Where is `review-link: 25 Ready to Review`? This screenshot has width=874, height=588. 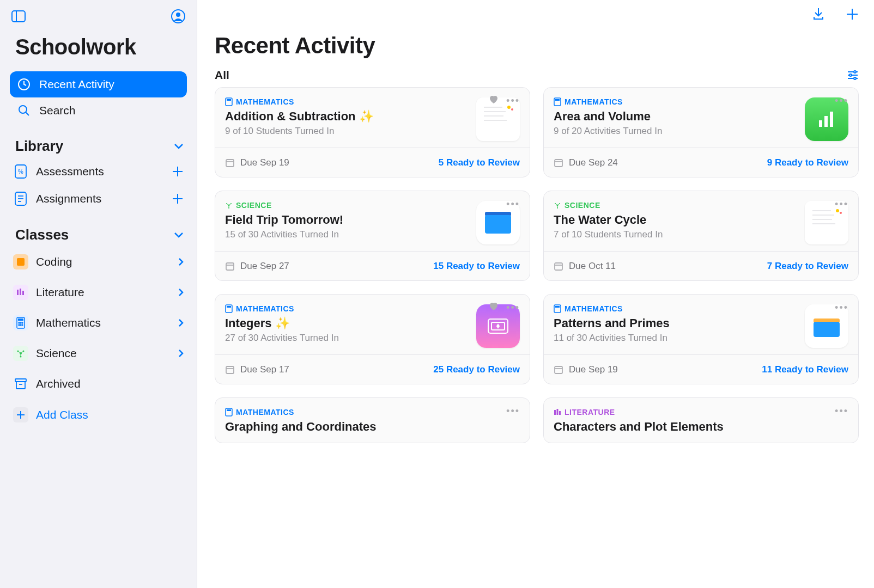
review-link: 25 Ready to Review is located at coordinates (476, 370).